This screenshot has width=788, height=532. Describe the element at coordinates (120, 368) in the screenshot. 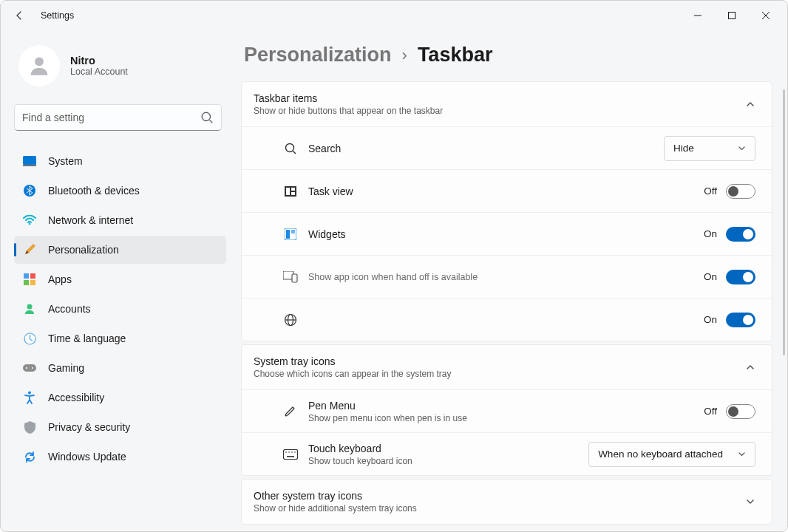

I see `nav-gaming: Gaming` at that location.